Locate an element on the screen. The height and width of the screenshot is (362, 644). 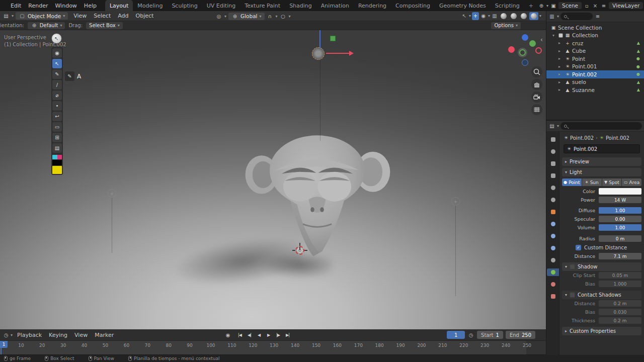
tab-scripting: Scripting is located at coordinates (507, 6).